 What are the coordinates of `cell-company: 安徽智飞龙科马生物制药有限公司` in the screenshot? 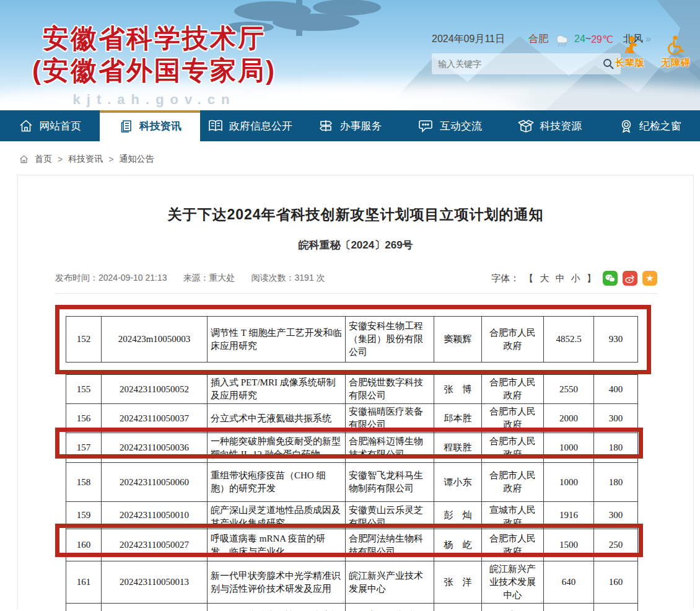 It's located at (390, 482).